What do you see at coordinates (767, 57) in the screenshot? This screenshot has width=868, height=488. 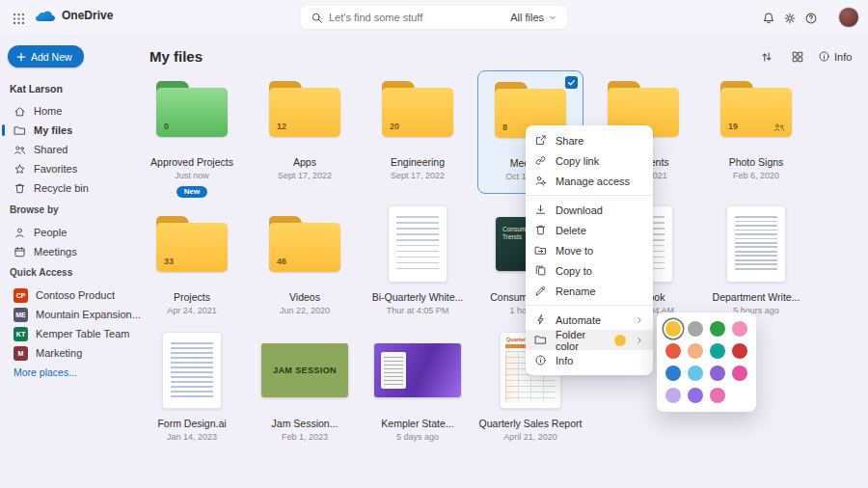 I see `sort-icon` at bounding box center [767, 57].